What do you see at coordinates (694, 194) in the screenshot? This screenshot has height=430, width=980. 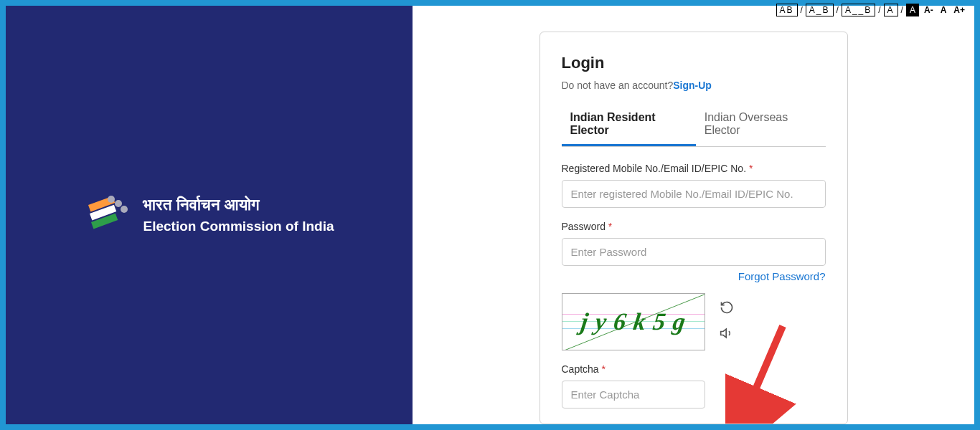 I see `identifier-input` at bounding box center [694, 194].